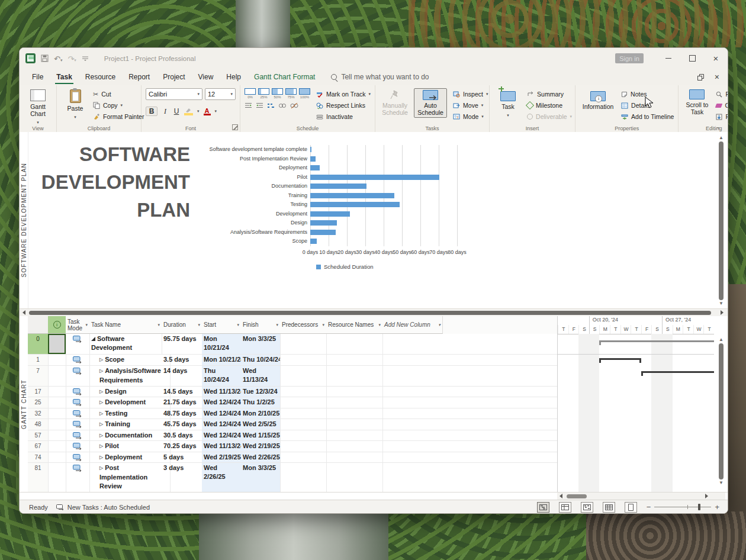 Image resolution: width=746 pixels, height=560 pixels. What do you see at coordinates (261, 325) in the screenshot?
I see `finish-column-header: Finish▾` at bounding box center [261, 325].